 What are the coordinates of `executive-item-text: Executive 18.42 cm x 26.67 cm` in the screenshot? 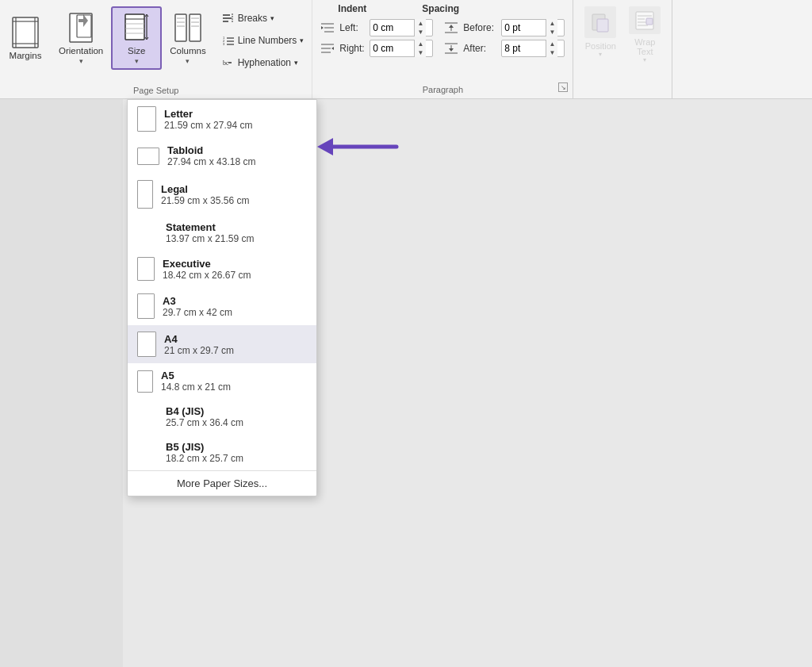 It's located at (206, 270).